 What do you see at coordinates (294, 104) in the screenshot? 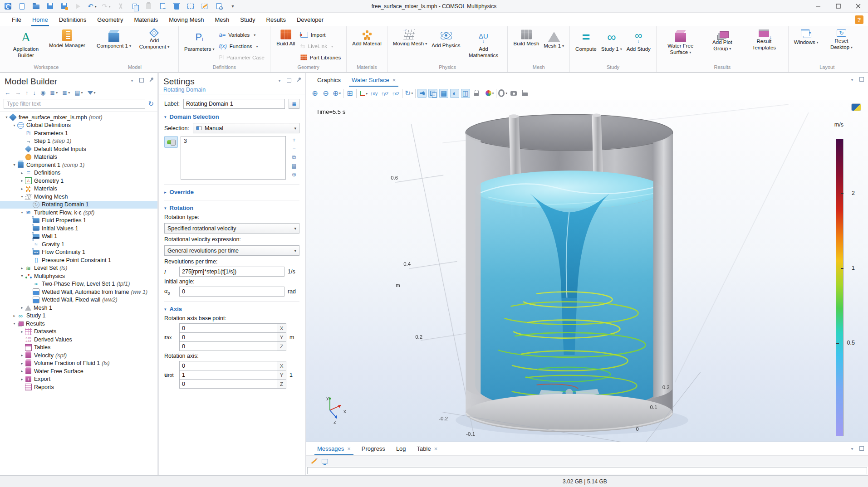
I see `label-options-button: ≣` at bounding box center [294, 104].